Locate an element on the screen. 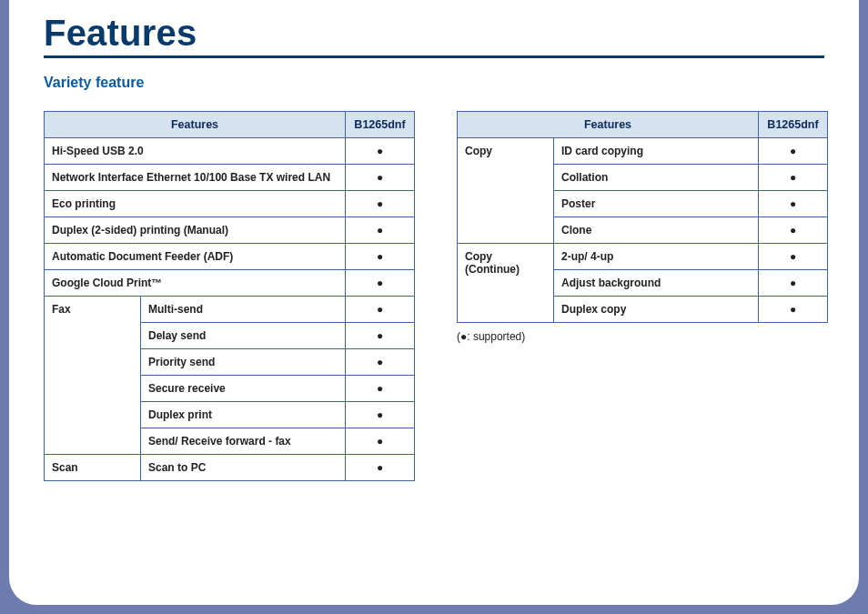  feature-cell: Delay send is located at coordinates (244, 337).